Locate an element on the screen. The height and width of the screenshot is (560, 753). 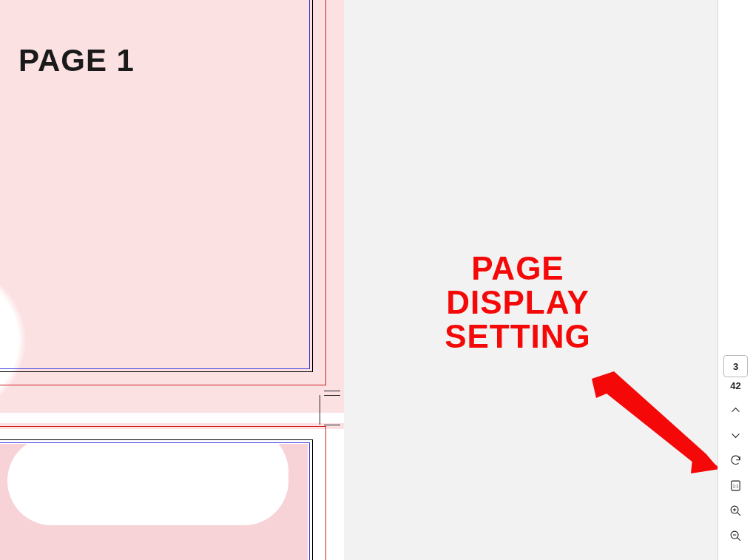
zoom-in-button is located at coordinates (735, 512).